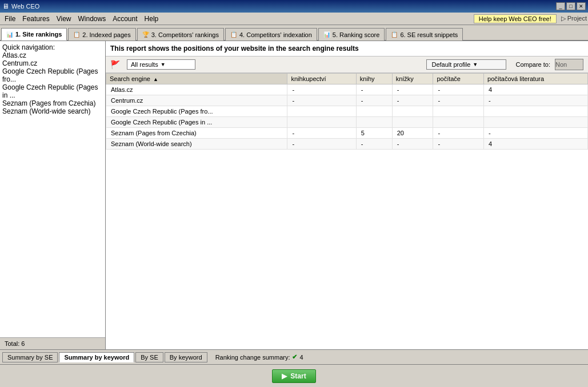 This screenshot has width=588, height=387. What do you see at coordinates (413, 134) in the screenshot?
I see `keyword-cell: 20` at bounding box center [413, 134].